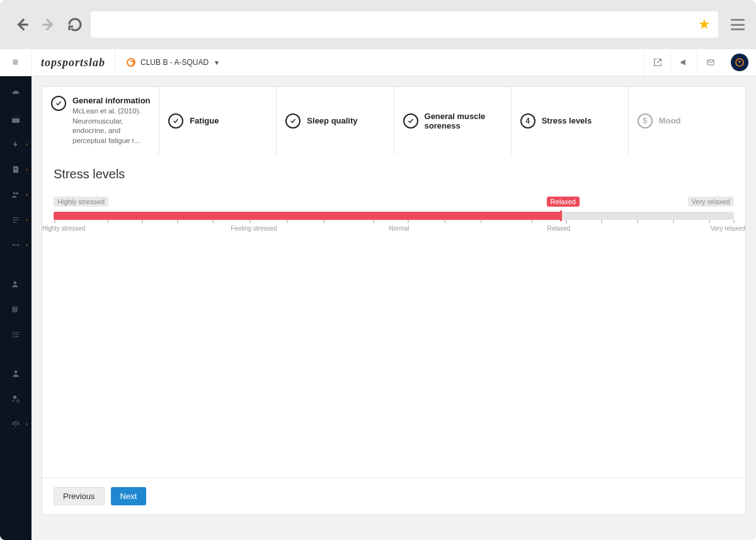 The image size is (756, 540). What do you see at coordinates (16, 284) in the screenshot?
I see `sidebar-item-user-add` at bounding box center [16, 284].